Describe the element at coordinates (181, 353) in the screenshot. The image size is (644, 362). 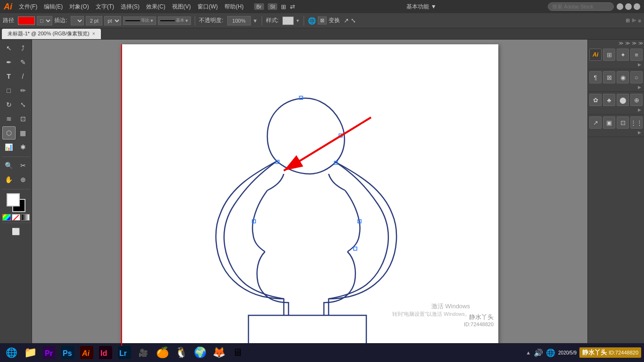
I see `taskbar-penguin-btn: 🐧` at that location.